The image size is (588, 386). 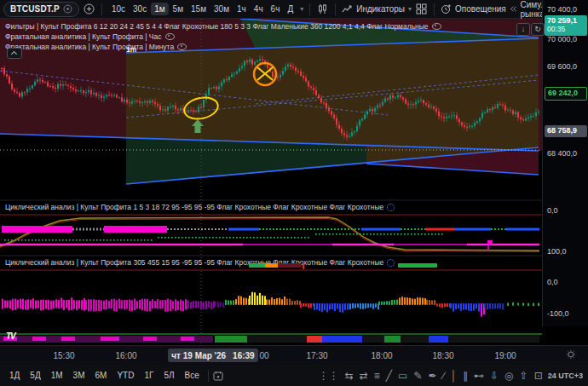 What do you see at coordinates (303, 266) in the screenshot?
I see `signal-tick` at bounding box center [303, 266].